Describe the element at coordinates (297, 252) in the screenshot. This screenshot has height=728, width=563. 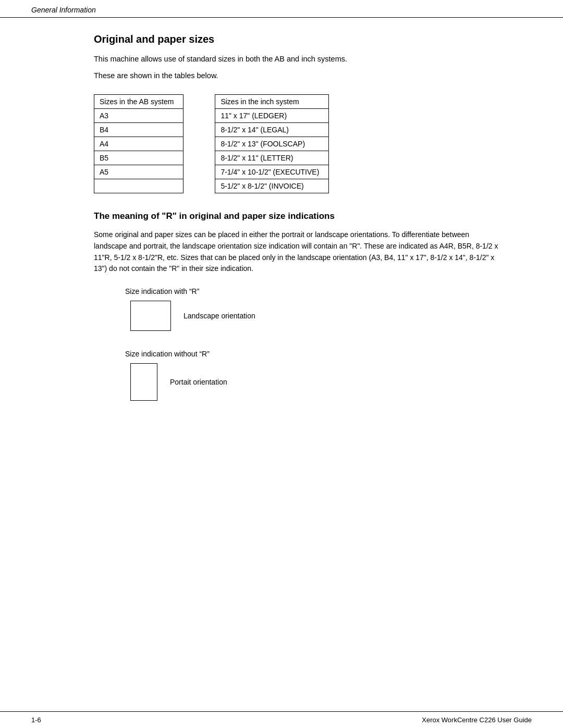
I see `section2-body: Some original and paper sizes can be pla…` at that location.